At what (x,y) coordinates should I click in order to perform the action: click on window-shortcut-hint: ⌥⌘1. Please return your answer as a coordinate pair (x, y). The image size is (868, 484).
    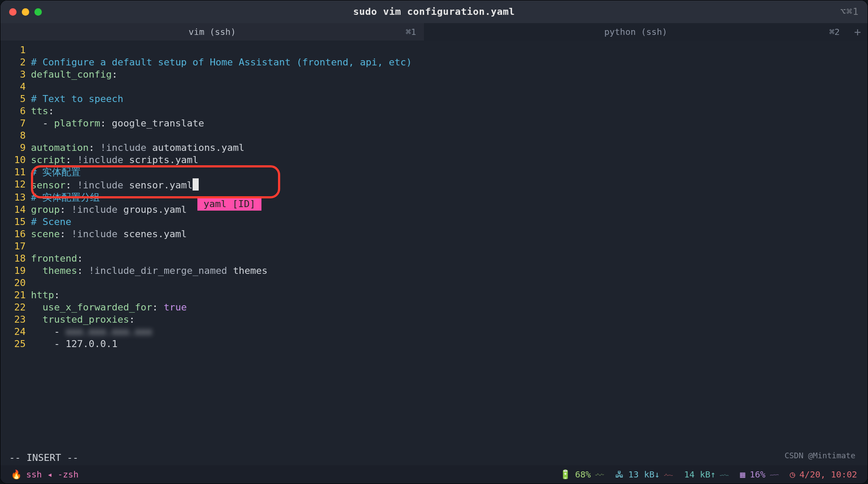
    Looking at the image, I should click on (850, 12).